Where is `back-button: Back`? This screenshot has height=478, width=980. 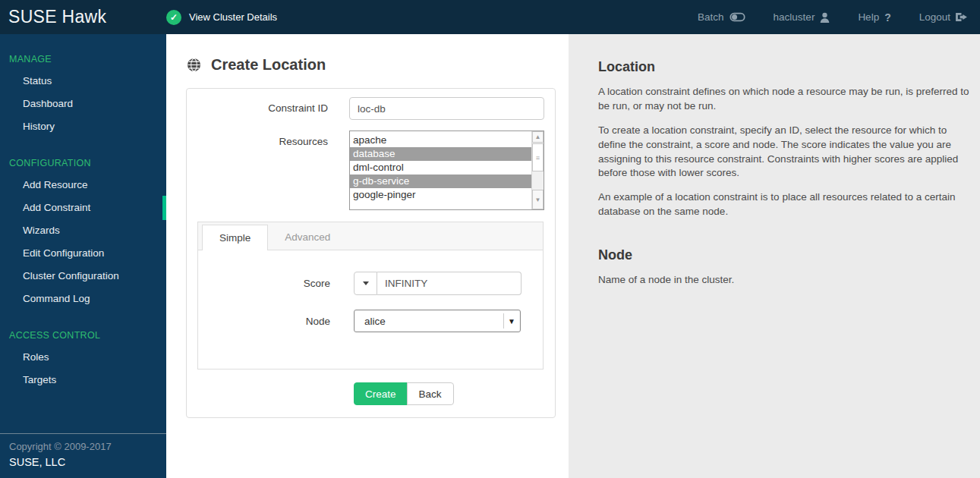
back-button: Back is located at coordinates (430, 394).